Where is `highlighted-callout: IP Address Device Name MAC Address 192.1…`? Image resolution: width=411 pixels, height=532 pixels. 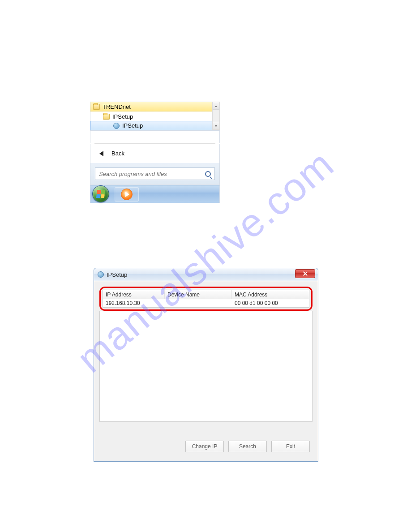 highlighted-callout: IP Address Device Name MAC Address 192.1… is located at coordinates (206, 299).